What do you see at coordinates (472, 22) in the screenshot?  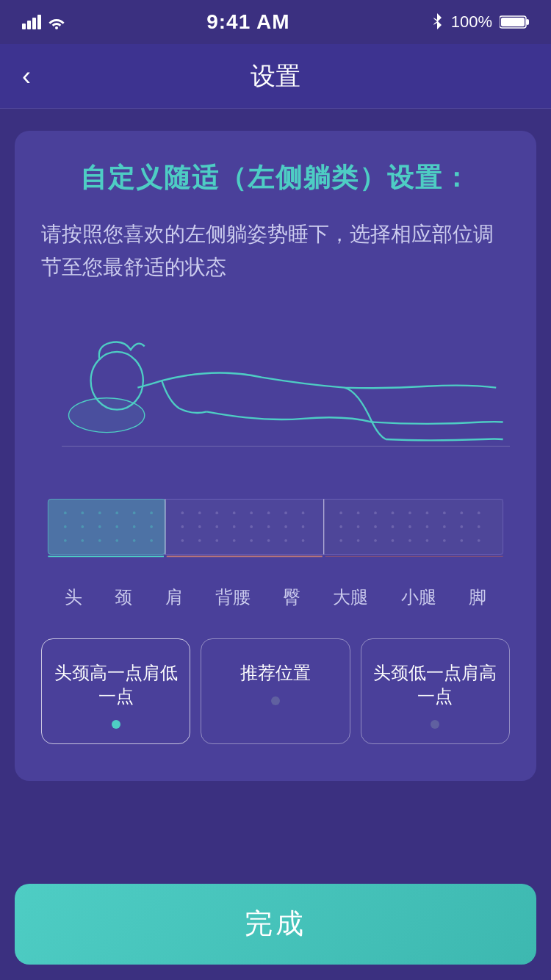 I see `battery-text: 100%` at bounding box center [472, 22].